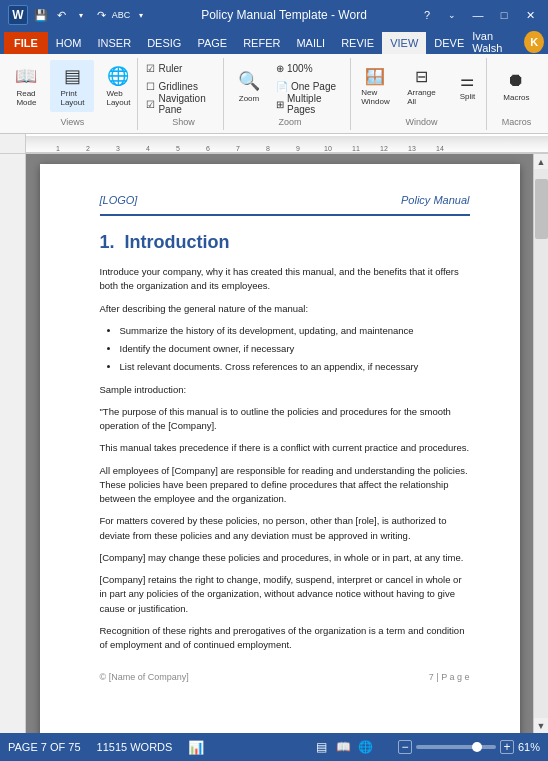 The image size is (548, 761). What do you see at coordinates (422, 94) in the screenshot?
I see `ribbon-group-window: 🪟 NewWindow ⊟ ArrangeAll ⚌ Split Window` at bounding box center [422, 94].